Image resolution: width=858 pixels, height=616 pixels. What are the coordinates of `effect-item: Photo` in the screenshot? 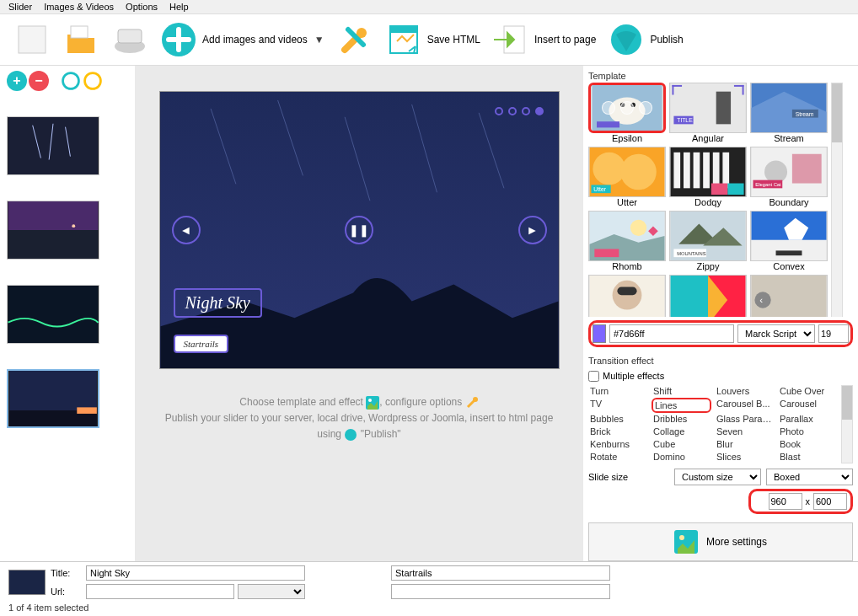 It's located at (807, 431).